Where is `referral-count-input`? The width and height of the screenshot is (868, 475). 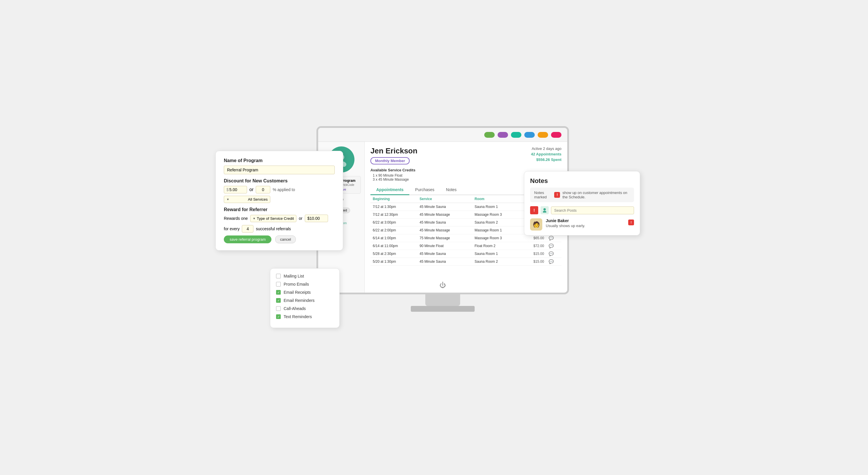 referral-count-input is located at coordinates (248, 229).